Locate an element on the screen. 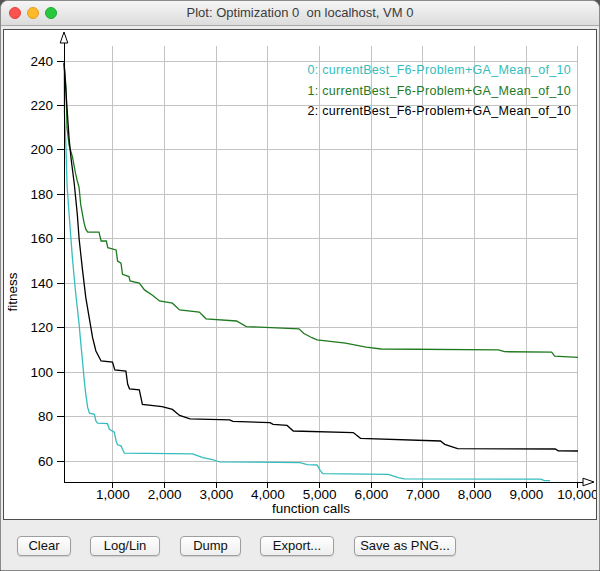  y-tick-label: 140 is located at coordinates (42, 284).